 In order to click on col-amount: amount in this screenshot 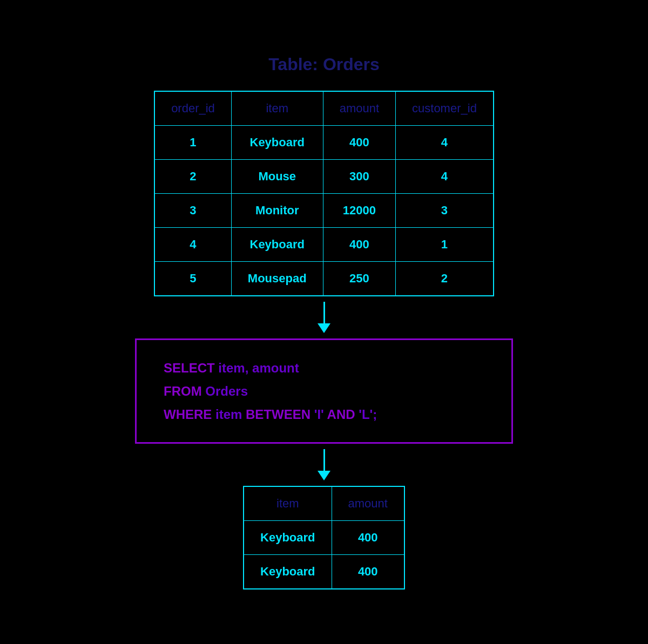, I will do `click(359, 109)`.